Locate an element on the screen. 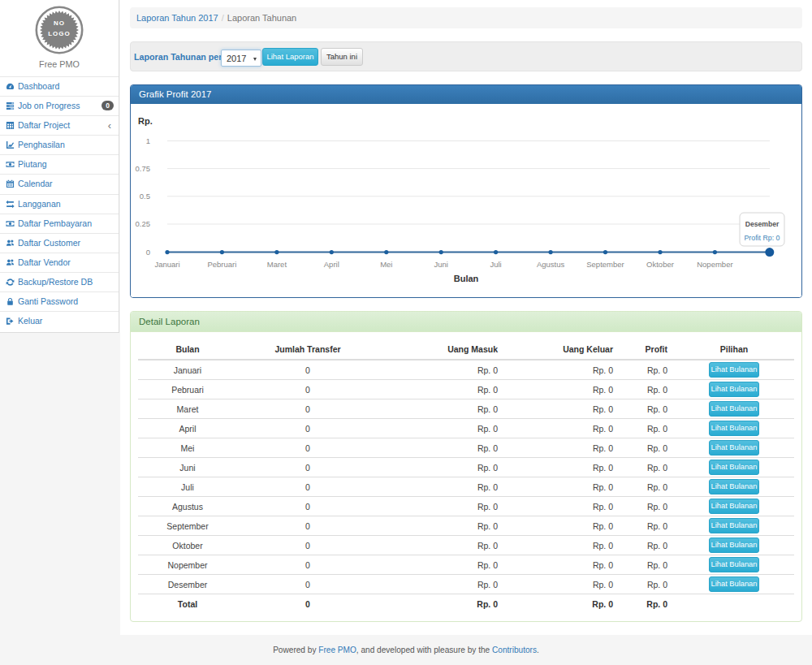 The width and height of the screenshot is (812, 665). svg-text: Pebruari is located at coordinates (222, 265).